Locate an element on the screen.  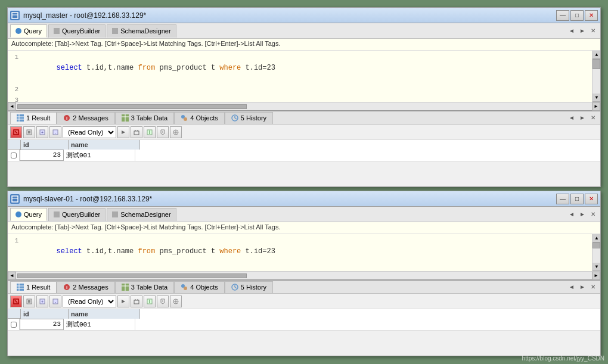
editor-1: 1 select t.id,t.name from pms_product t … is located at coordinates (304, 76).